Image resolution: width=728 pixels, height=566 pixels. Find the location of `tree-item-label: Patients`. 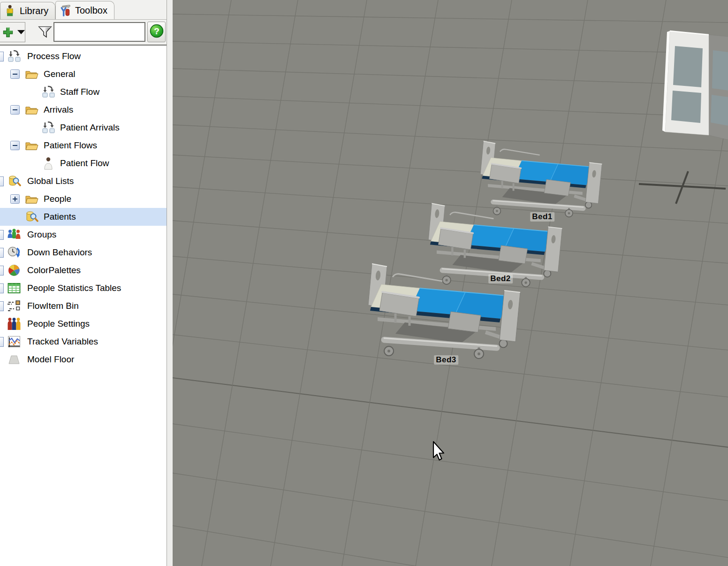

tree-item-label: Patients is located at coordinates (60, 217).